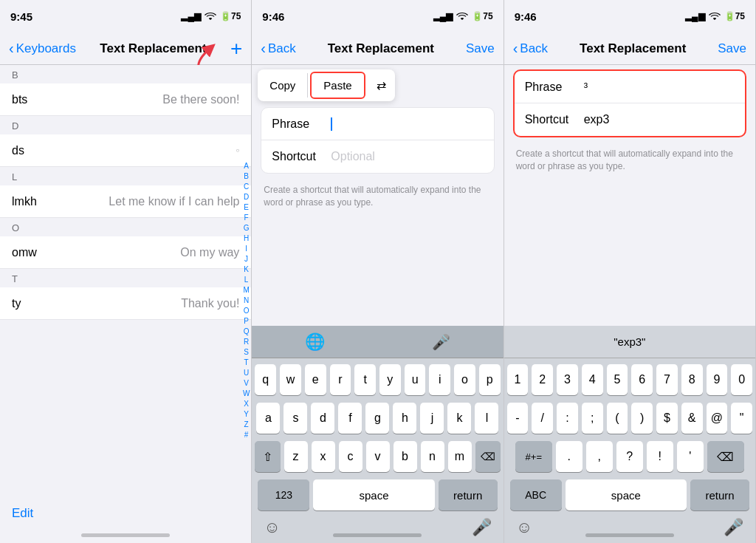 The image size is (756, 543). I want to click on key-6: 6, so click(642, 380).